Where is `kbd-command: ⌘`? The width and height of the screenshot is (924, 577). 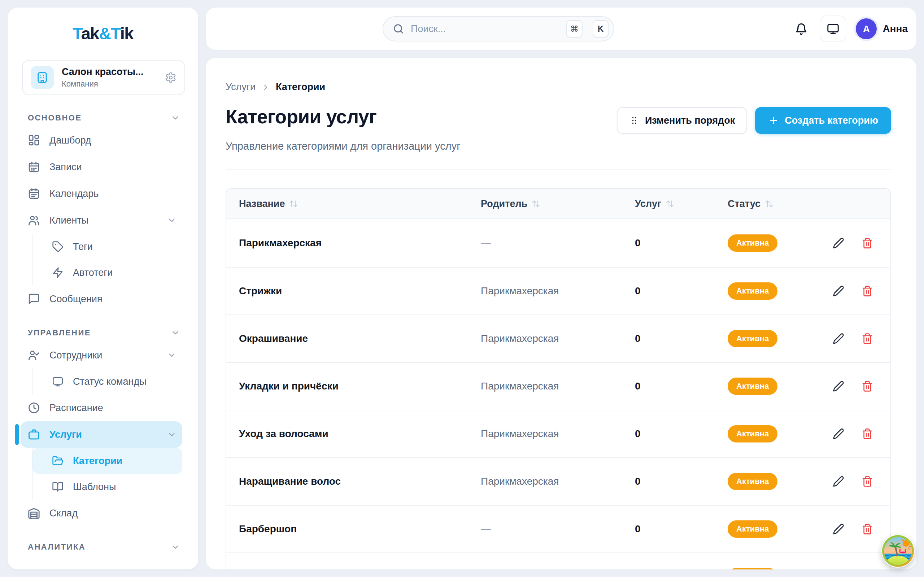 kbd-command: ⌘ is located at coordinates (574, 29).